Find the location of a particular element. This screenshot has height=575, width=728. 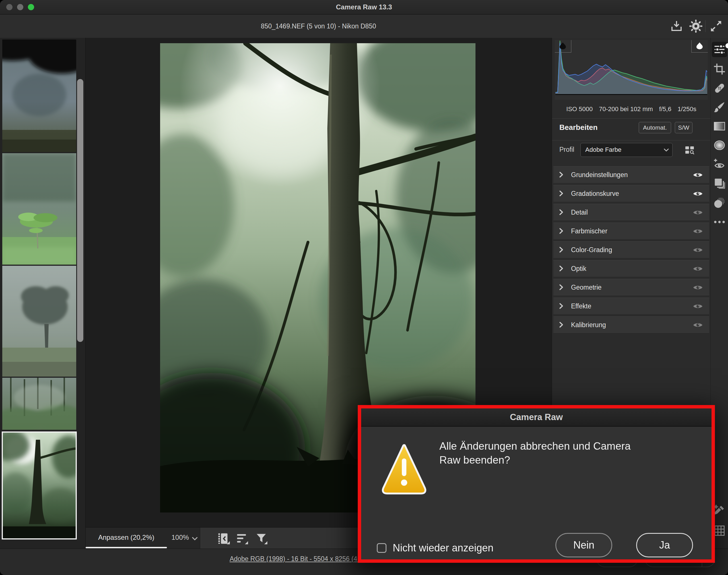

filmstrip-scrollbar is located at coordinates (80, 211).